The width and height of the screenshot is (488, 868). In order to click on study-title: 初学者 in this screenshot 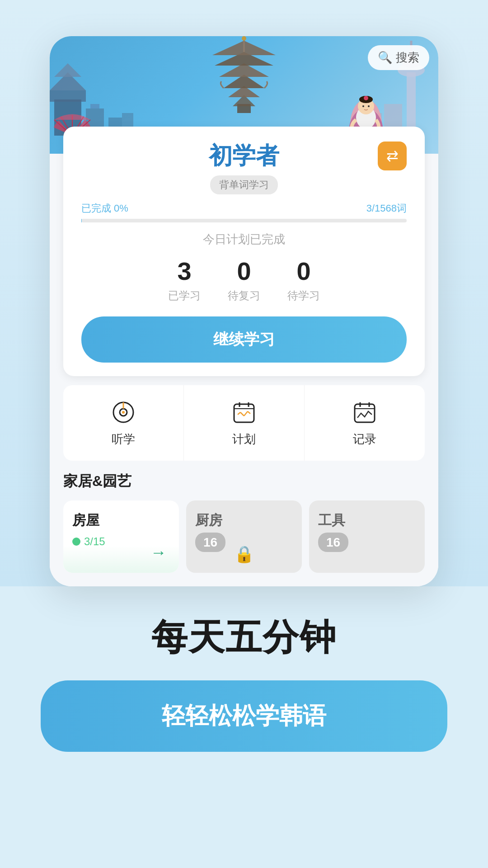, I will do `click(244, 156)`.